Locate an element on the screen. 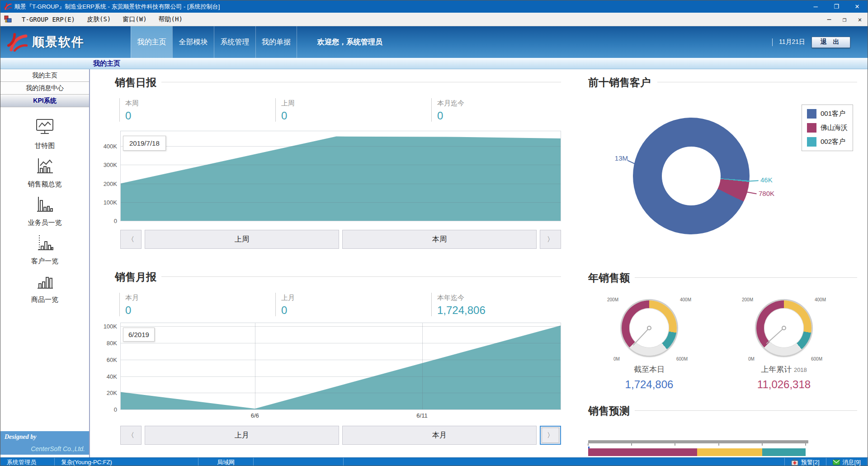 This screenshot has width=868, height=466. sidebar-icon-list: 甘特图 销售额总览 业务员一览 is located at coordinates (45, 205).